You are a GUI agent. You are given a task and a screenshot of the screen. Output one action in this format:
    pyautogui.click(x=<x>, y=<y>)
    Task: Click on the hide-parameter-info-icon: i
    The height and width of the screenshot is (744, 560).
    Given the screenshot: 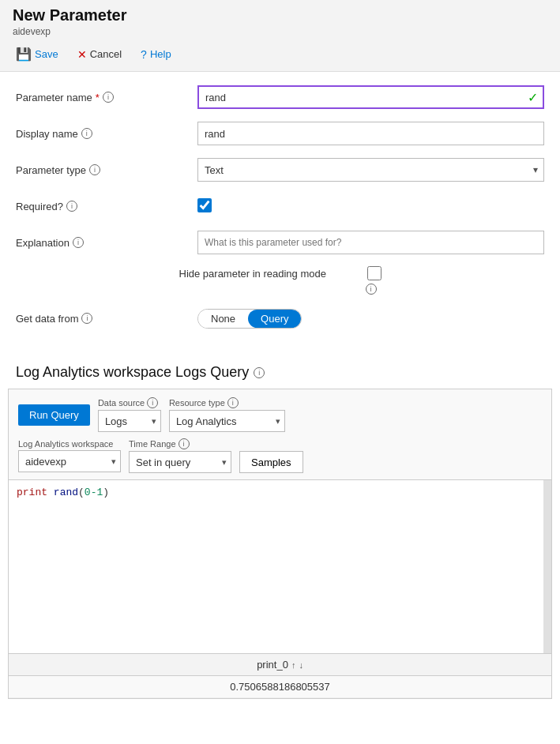 What is the action you would take?
    pyautogui.click(x=371, y=288)
    